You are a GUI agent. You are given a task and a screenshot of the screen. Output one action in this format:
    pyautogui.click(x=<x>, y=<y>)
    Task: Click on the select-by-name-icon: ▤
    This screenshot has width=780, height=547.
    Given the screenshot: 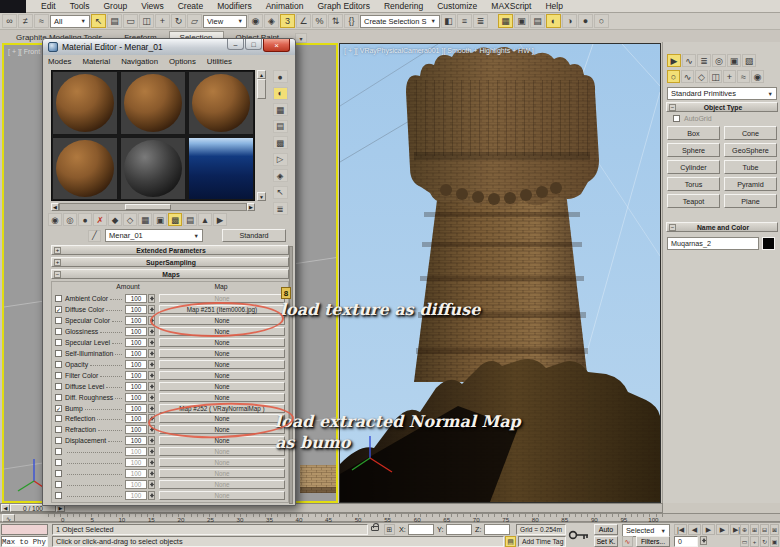 What is the action you would take?
    pyautogui.click(x=114, y=21)
    